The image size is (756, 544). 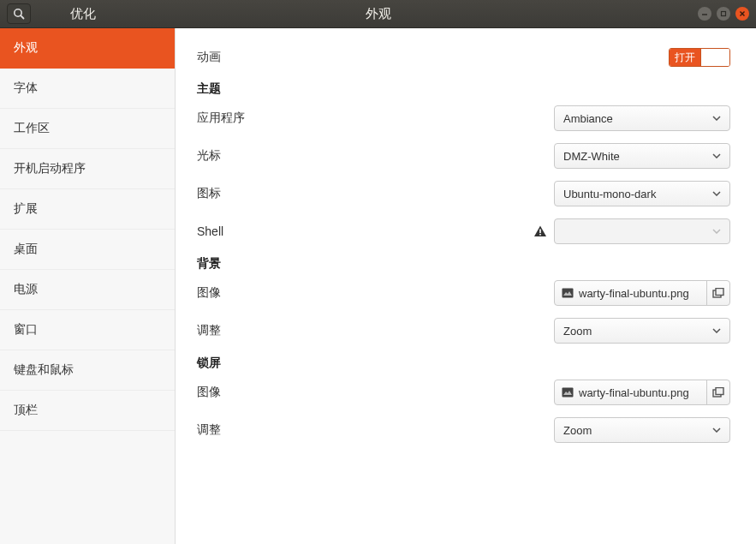 What do you see at coordinates (87, 411) in the screenshot?
I see `sidebar-item-topbar: 顶栏` at bounding box center [87, 411].